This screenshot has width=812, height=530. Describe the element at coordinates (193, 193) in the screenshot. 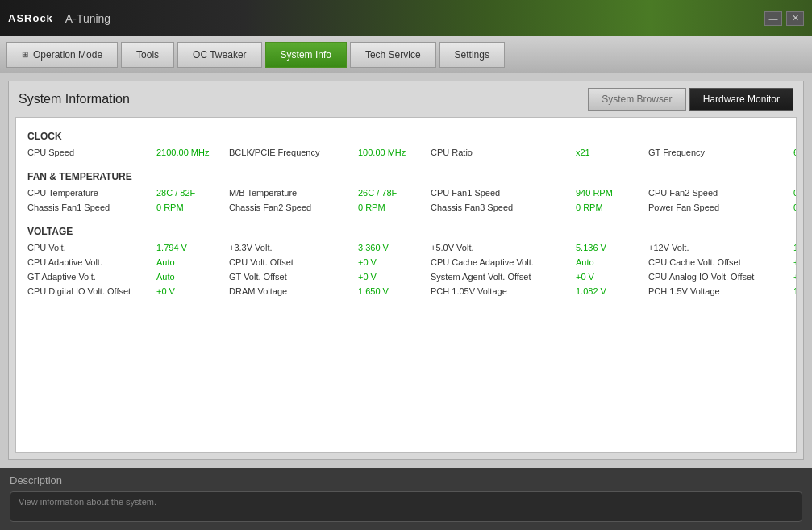

I see `data-value: 28C / 82F` at that location.